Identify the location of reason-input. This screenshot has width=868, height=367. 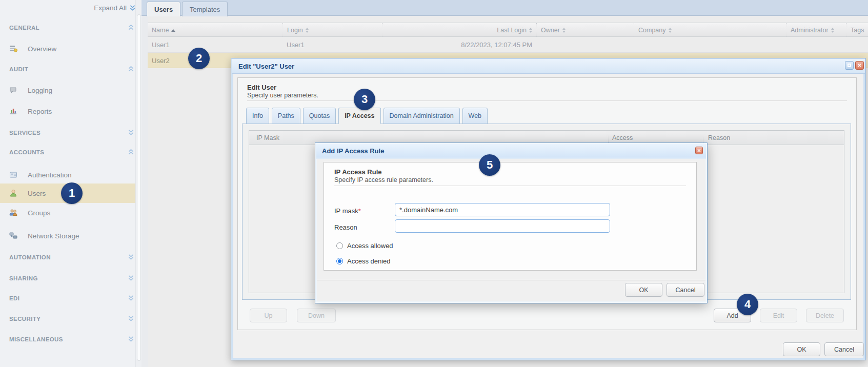
(502, 226).